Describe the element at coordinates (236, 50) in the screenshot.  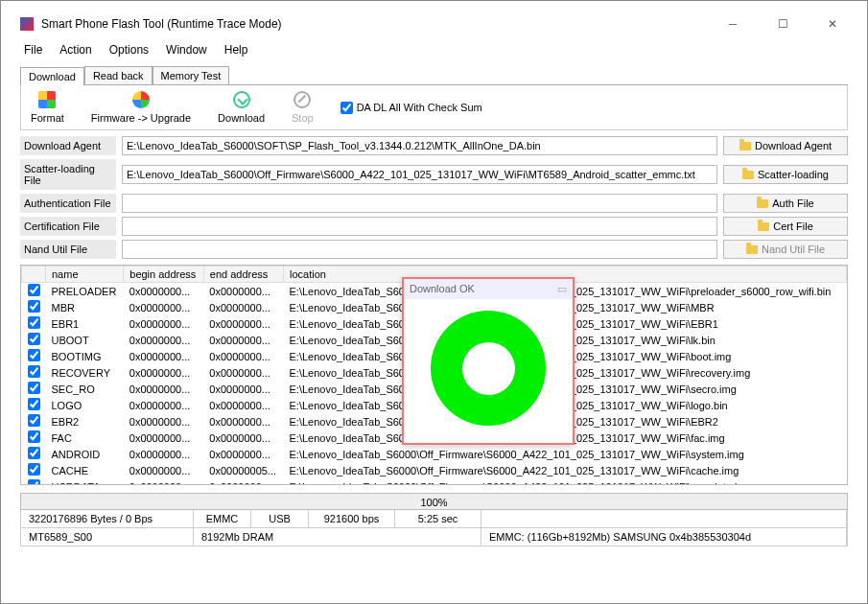
I see `menu-help: Help` at that location.